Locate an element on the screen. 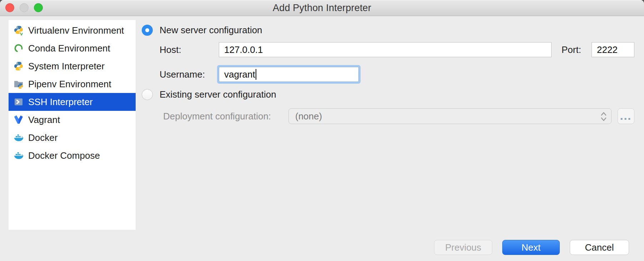  host-label: Host: is located at coordinates (171, 50).